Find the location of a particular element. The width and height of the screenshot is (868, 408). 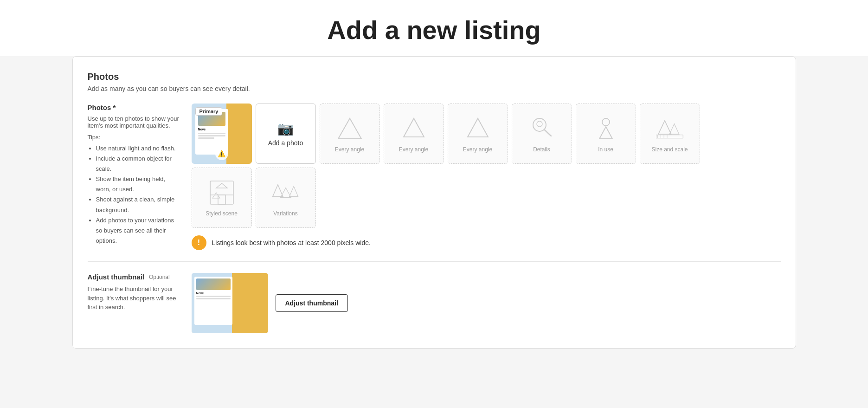

in-use-icon is located at coordinates (606, 129).